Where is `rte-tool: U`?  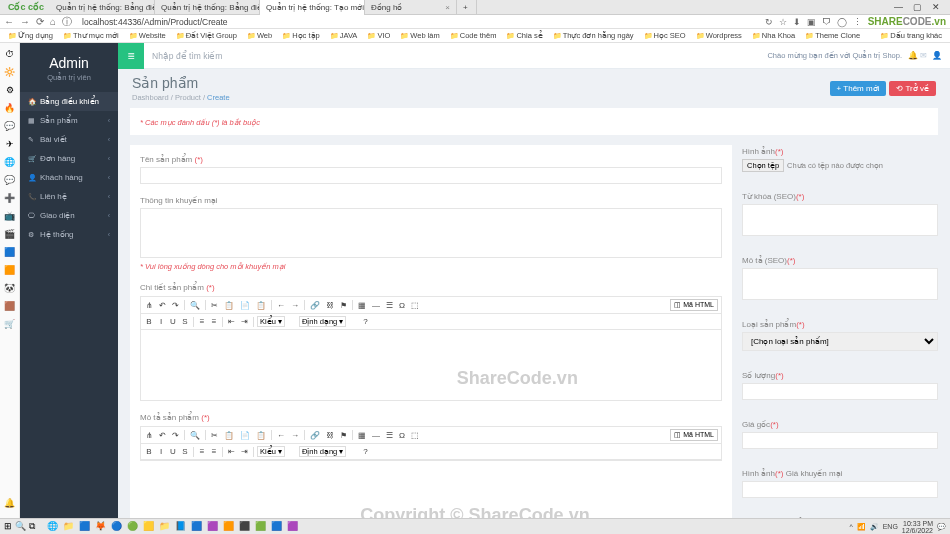 rte-tool: U is located at coordinates (173, 322).